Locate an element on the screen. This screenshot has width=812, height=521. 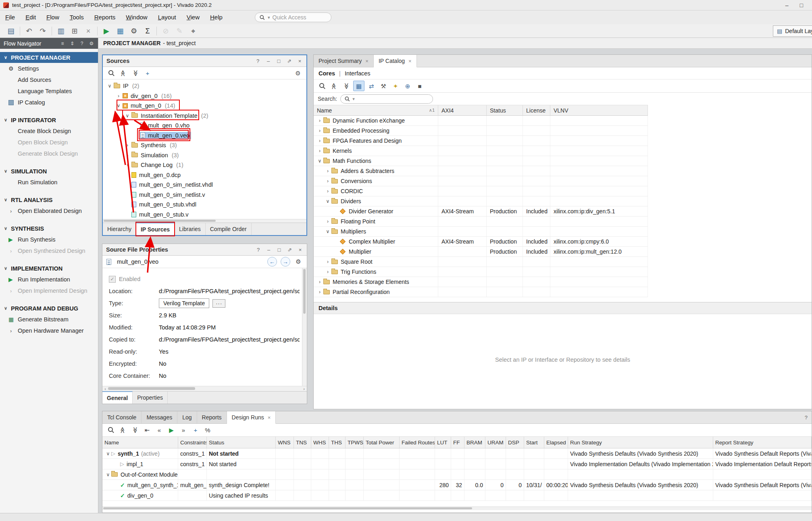
catalog-view-interfaces: Interfaces is located at coordinates (358, 73).